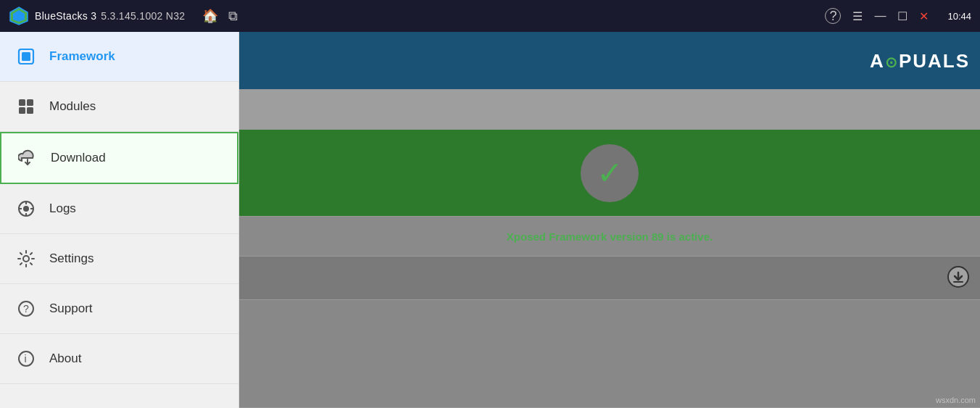 The image size is (980, 408). I want to click on close-icon: ✕, so click(923, 16).